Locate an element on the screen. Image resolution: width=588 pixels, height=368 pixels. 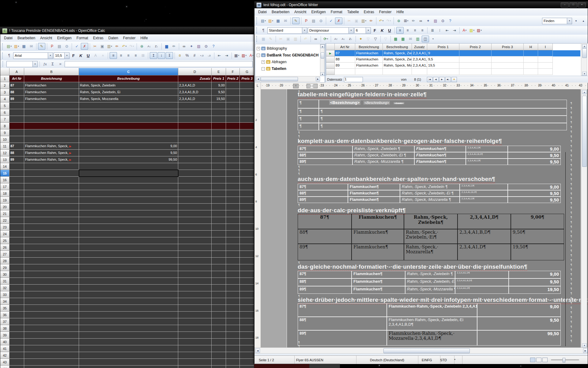
save-record-icon: ▦ is located at coordinates (263, 39).